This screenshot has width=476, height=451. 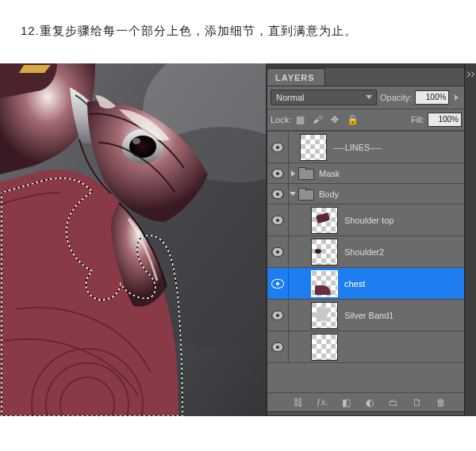 I want to click on opacity-value: 100%, so click(x=432, y=97).